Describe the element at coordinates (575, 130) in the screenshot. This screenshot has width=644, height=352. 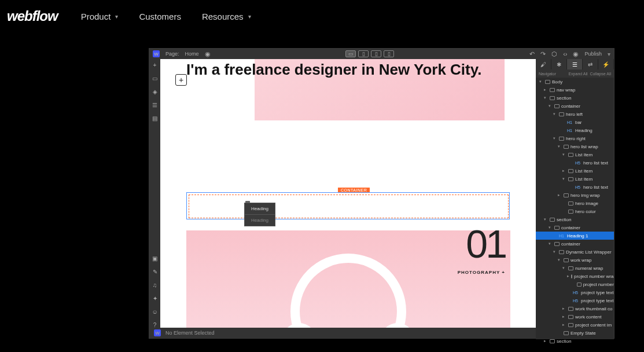
I see `tree-row: H1Heading` at that location.